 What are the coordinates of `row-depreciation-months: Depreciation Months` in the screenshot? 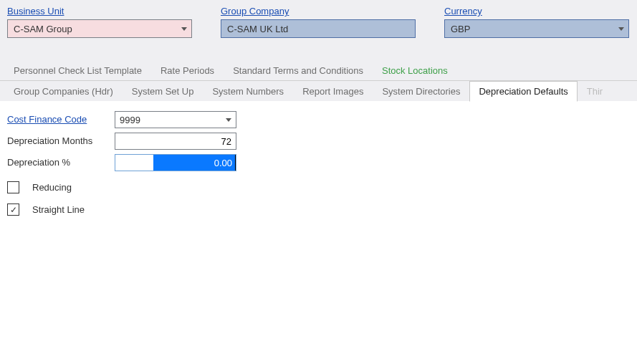 It's located at (318, 141).